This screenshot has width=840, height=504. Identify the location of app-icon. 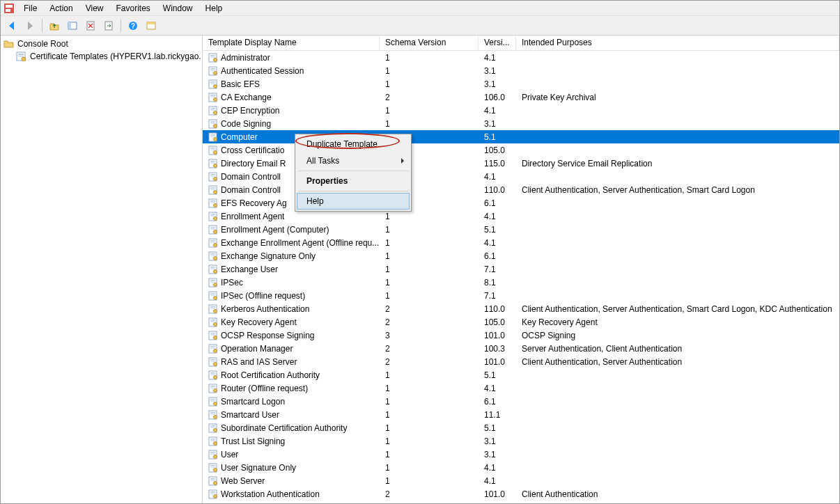
(9, 8).